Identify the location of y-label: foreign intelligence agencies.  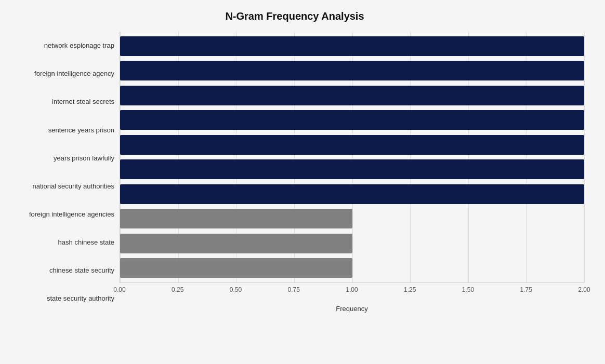
(72, 214).